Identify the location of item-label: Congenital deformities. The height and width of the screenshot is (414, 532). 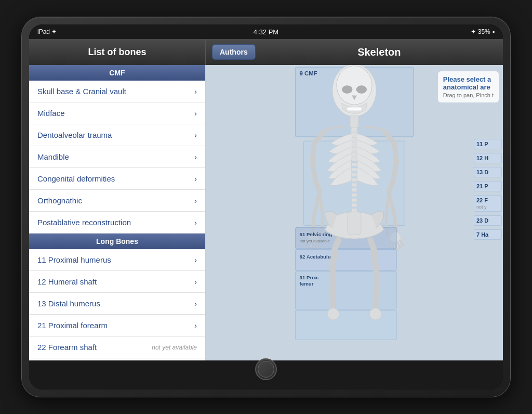
(76, 179).